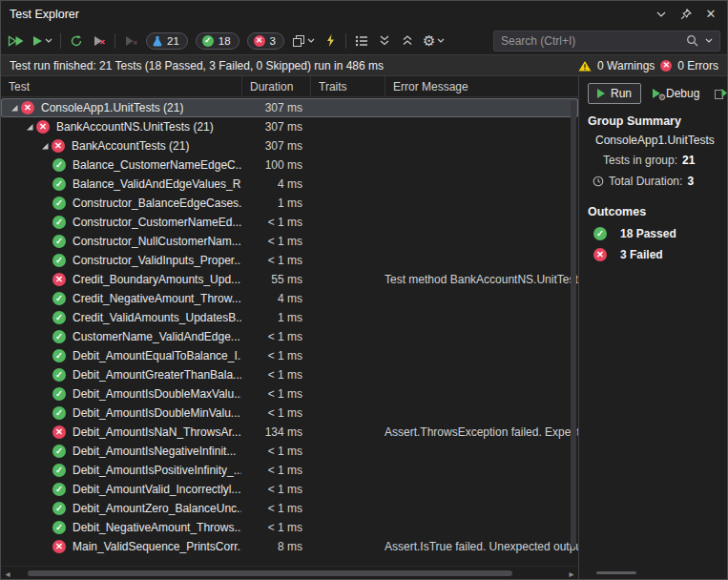 The image size is (728, 580). Describe the element at coordinates (362, 41) in the screenshot. I see `group-by-icon` at that location.